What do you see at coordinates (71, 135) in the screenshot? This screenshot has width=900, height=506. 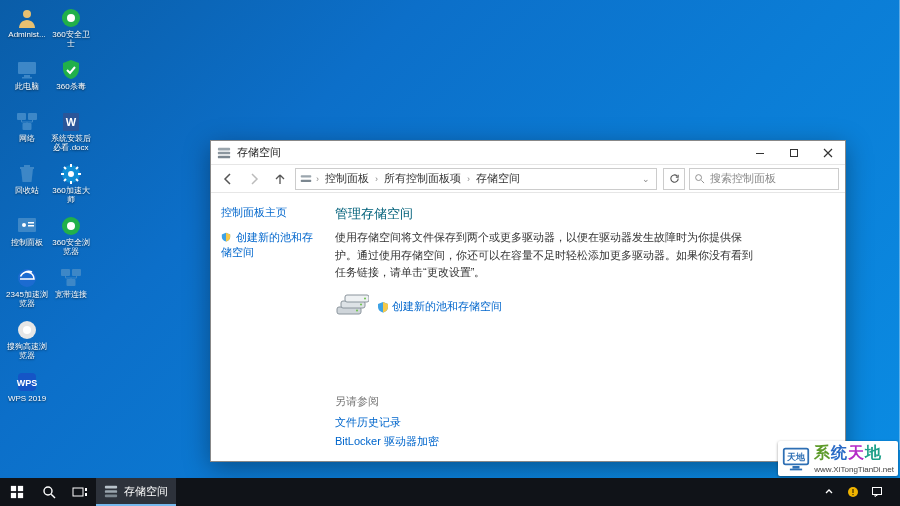 I see `desktop-icon-install-notes: W系统安装后必看.docx` at bounding box center [71, 135].